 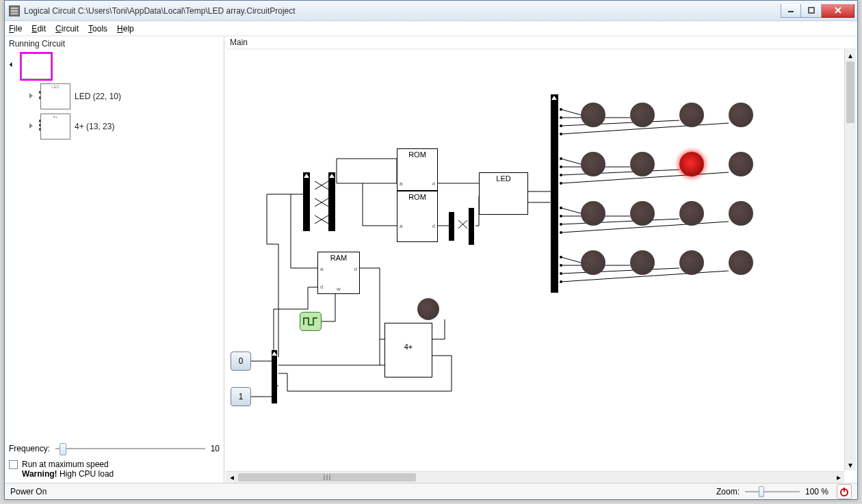 What do you see at coordinates (114, 127) in the screenshot?
I see `tree-row-adder: 4+ 4+ (9, 16)` at bounding box center [114, 127].